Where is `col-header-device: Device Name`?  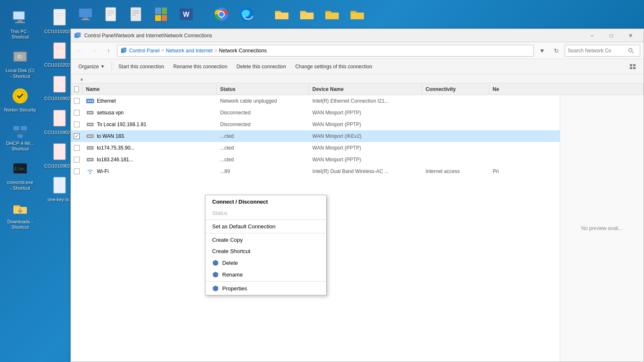 col-header-device: Device Name is located at coordinates (366, 89).